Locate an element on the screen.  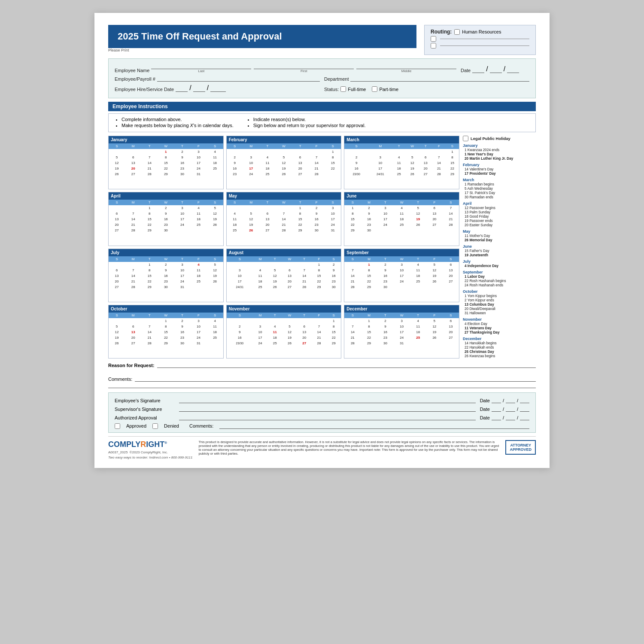
hiredate-field: Employee Hire/Service Date / / is located at coordinates (217, 88).